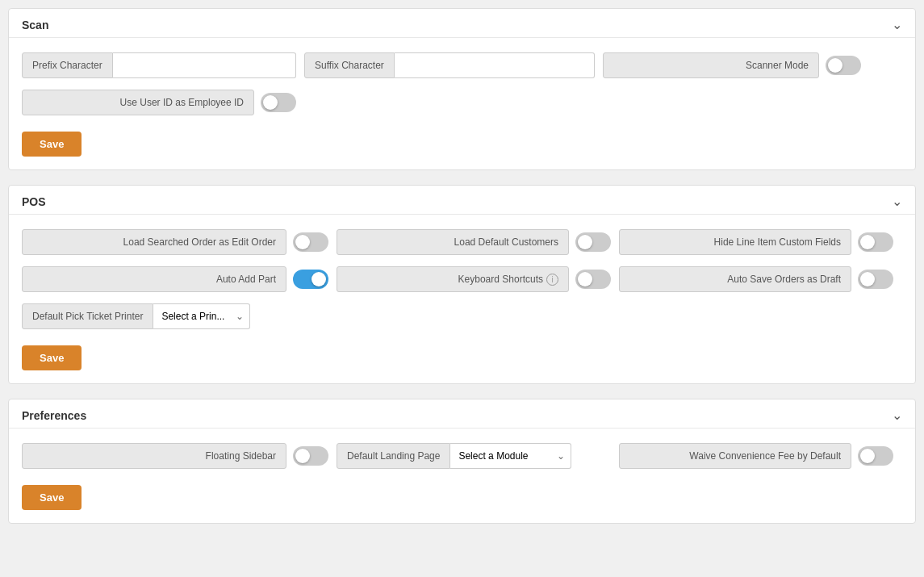 The image size is (924, 577). Describe the element at coordinates (36, 25) in the screenshot. I see `scan-title: Scan` at that location.